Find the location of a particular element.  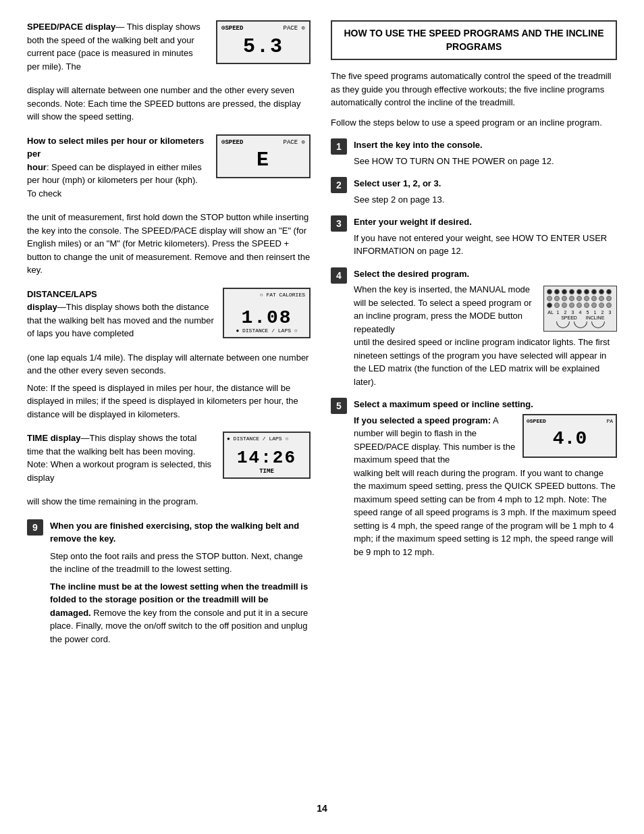

right-intro-para2: Follow the steps below to use a speed pr… is located at coordinates (474, 123).